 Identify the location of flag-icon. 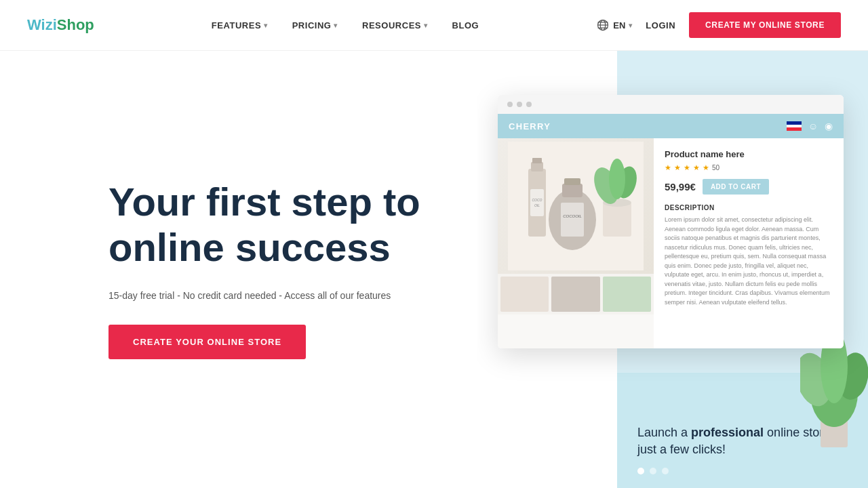
(794, 126).